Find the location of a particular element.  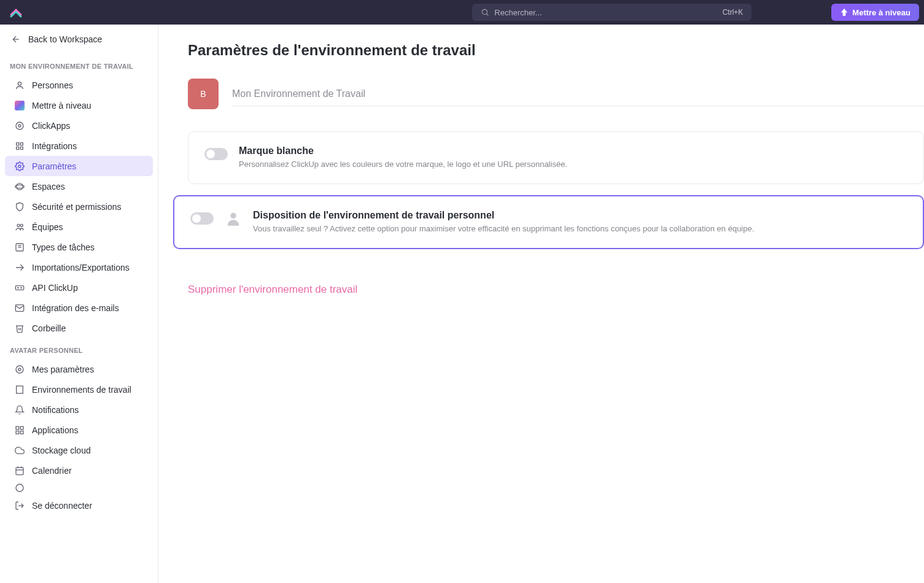

setting-personal-layout: Disposition de l'environnement de travai… is located at coordinates (549, 222).